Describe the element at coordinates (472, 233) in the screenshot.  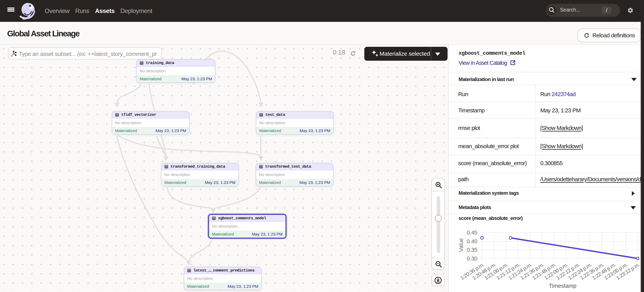
I see `svg-text: 0.45` at that location.